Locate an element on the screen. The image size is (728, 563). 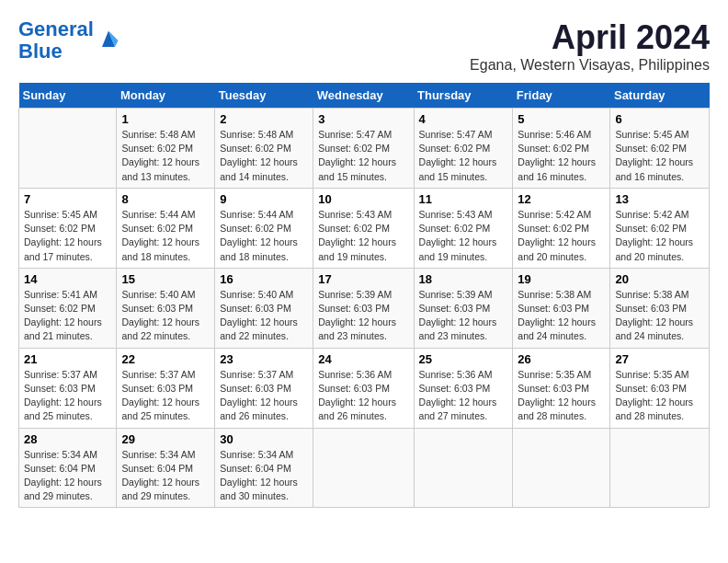
logo: GeneralBlue is located at coordinates (70, 40).